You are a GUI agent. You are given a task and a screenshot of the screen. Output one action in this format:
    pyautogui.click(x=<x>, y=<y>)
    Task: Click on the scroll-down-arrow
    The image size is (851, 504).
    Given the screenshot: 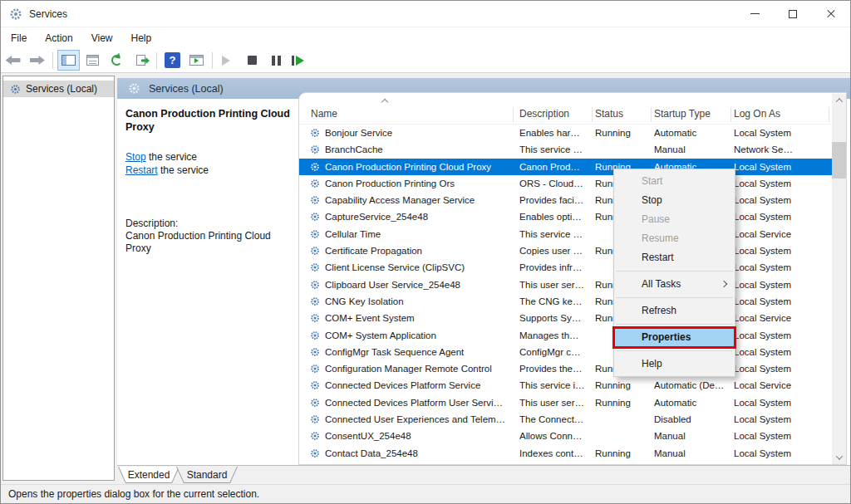 What is the action you would take?
    pyautogui.click(x=839, y=458)
    